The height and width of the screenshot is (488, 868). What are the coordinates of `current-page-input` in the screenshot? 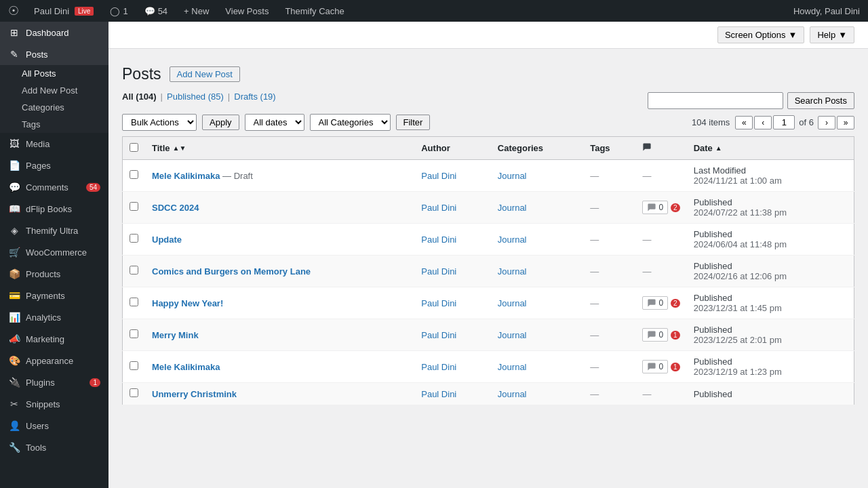 It's located at (784, 122).